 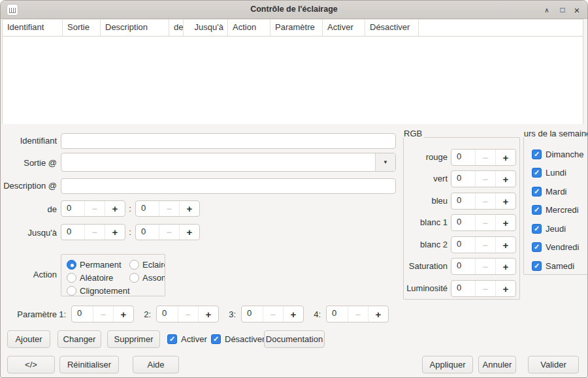 I want to click on luminosite-spinbox: 0 − +, so click(x=483, y=289).